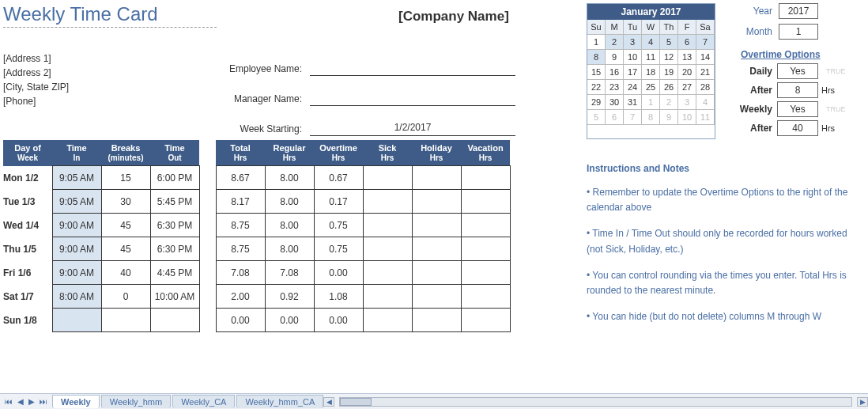 This screenshot has height=409, width=868. I want to click on time-cell: 15, so click(126, 178).